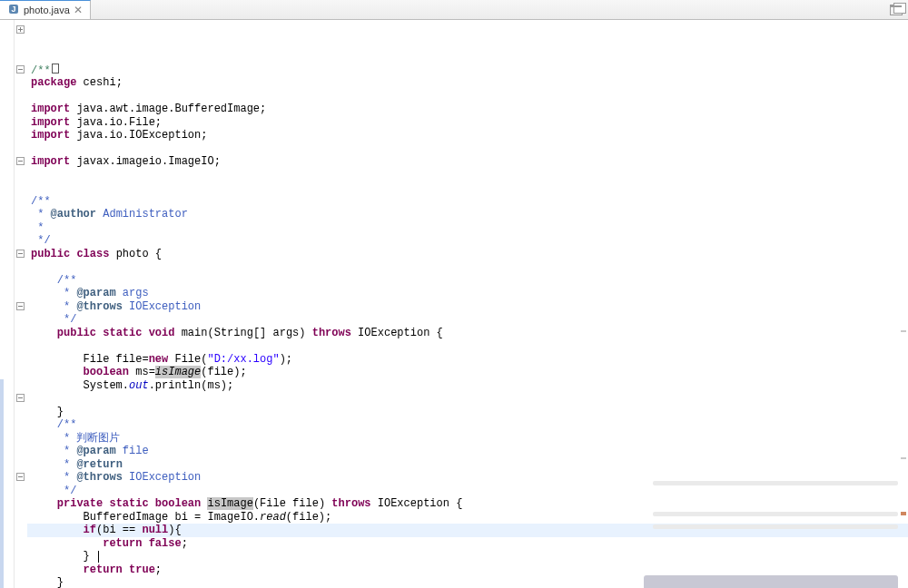 This screenshot has height=588, width=908. I want to click on code-line: public class photo {, so click(469, 254).